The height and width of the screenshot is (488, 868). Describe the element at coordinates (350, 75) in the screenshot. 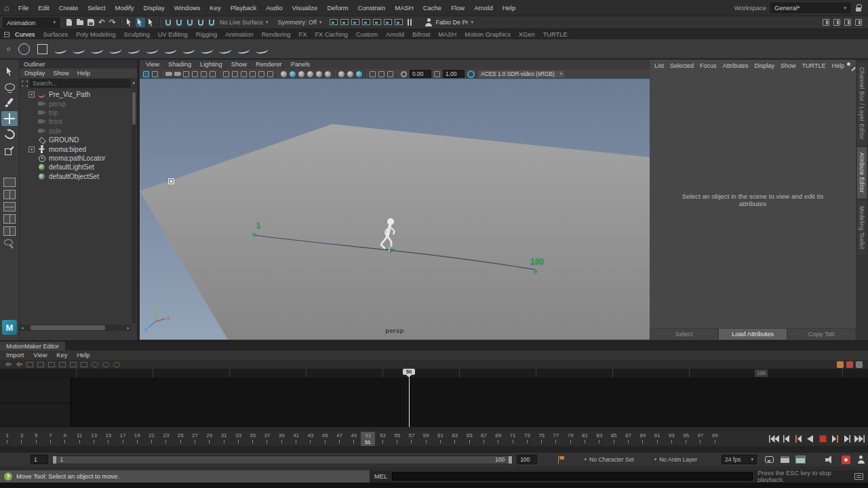

I see `xray-icon` at that location.